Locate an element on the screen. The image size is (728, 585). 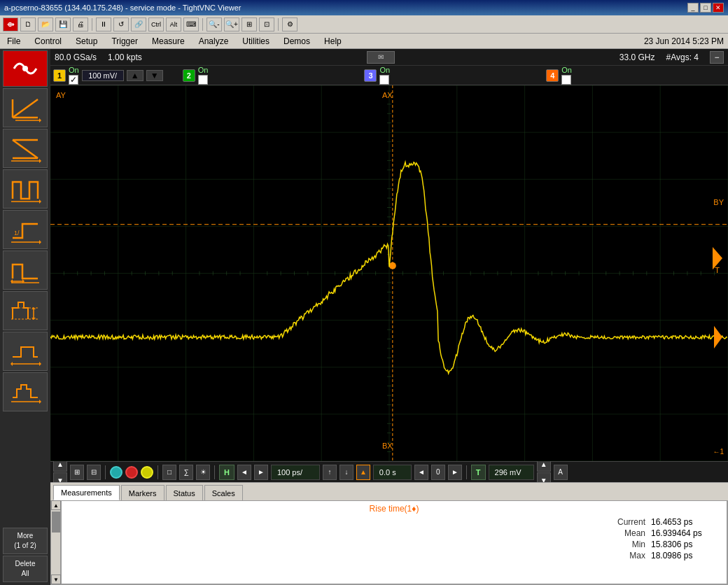
title-bar: a-pcserno-83655 (134.40.175.248) - servi… is located at coordinates (364, 8).